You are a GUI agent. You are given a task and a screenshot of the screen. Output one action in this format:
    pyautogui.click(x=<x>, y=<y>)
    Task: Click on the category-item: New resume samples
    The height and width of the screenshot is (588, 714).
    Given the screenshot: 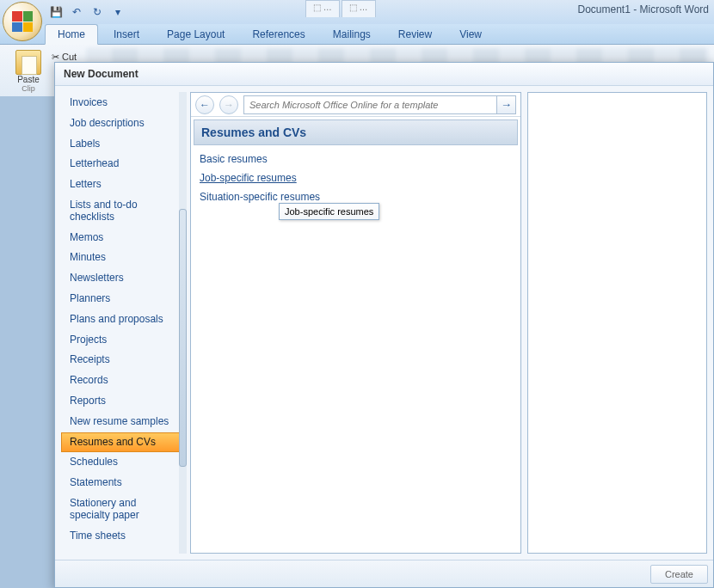 What is the action you would take?
    pyautogui.click(x=122, y=422)
    